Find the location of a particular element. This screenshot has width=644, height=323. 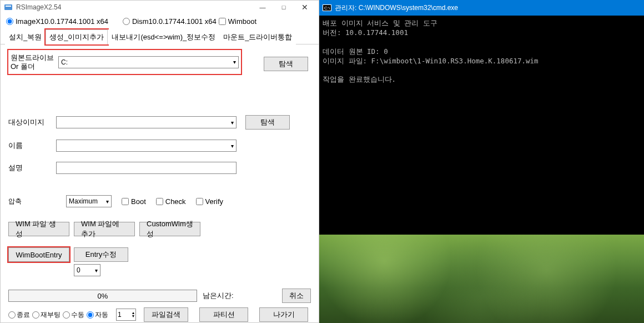

tab-mount-driver: 마운트_드라이버통합 is located at coordinates (258, 37).